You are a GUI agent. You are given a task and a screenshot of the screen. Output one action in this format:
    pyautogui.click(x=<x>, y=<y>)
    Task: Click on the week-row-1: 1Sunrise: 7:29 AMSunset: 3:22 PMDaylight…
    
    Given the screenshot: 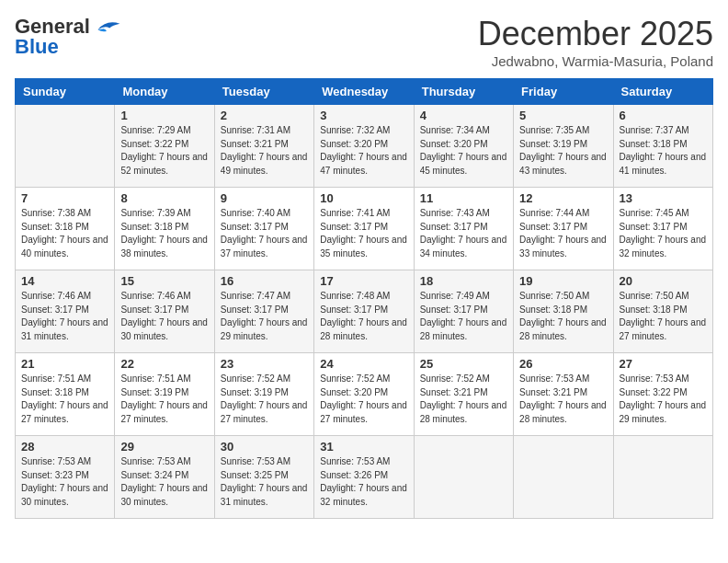 What is the action you would take?
    pyautogui.click(x=364, y=146)
    